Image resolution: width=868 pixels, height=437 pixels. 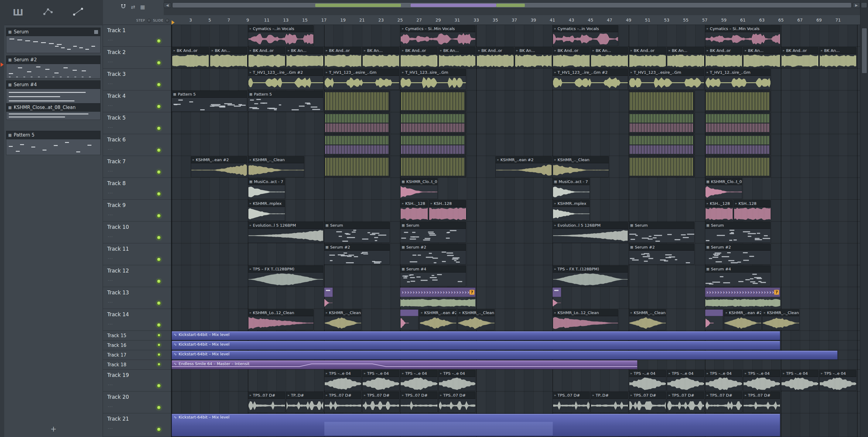 What do you see at coordinates (864, 51) in the screenshot?
I see `vscrollbar-handle` at bounding box center [864, 51].